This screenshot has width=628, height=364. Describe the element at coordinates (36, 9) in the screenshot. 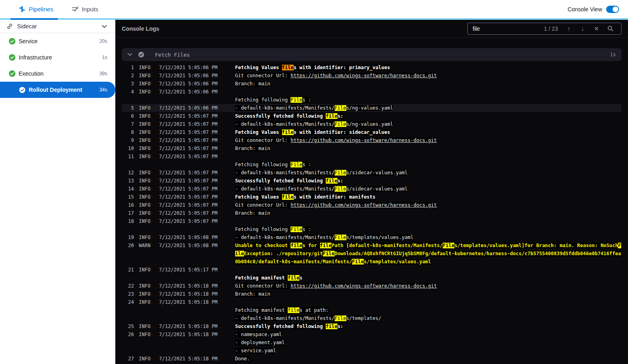

I see `tab-pipelines: Pipelines` at that location.